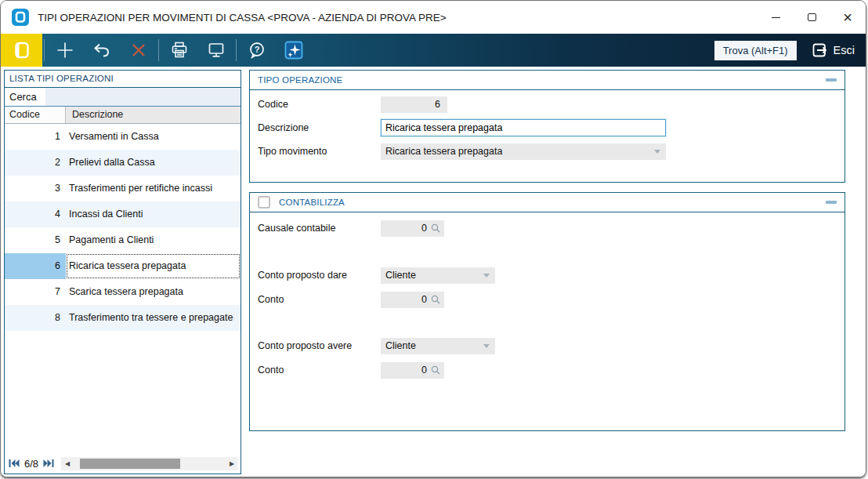 This screenshot has height=479, width=868. What do you see at coordinates (122, 97) in the screenshot?
I see `search-row: Cerca` at bounding box center [122, 97].